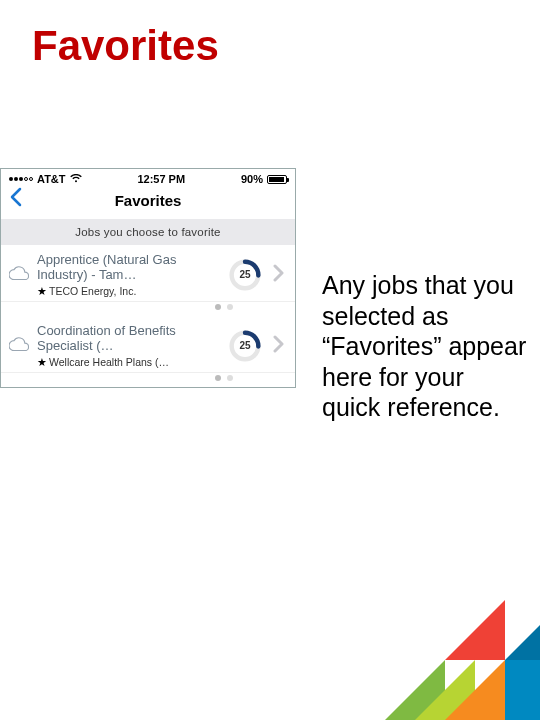 This screenshot has height=720, width=540. Describe the element at coordinates (148, 178) in the screenshot. I see `status-bar: AT&T 12:57 PM 90%` at that location.